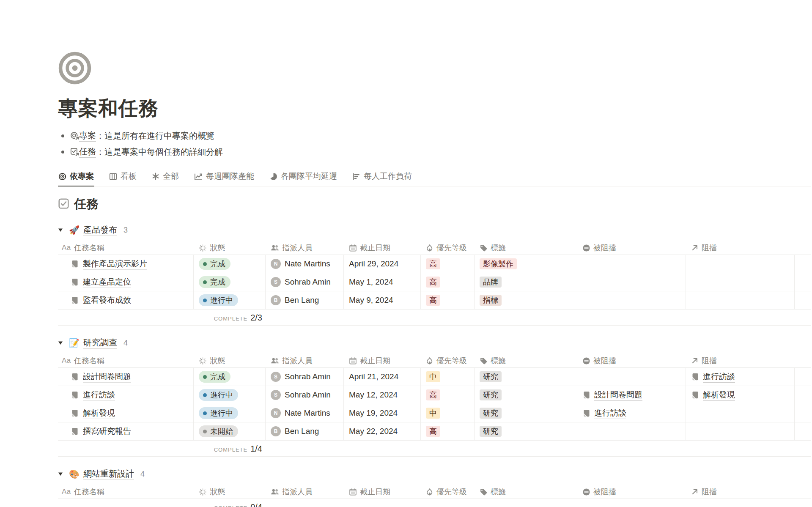 The width and height of the screenshot is (812, 507). Describe the element at coordinates (382, 413) in the screenshot. I see `due-date-cell: May 19, 2024` at that location.